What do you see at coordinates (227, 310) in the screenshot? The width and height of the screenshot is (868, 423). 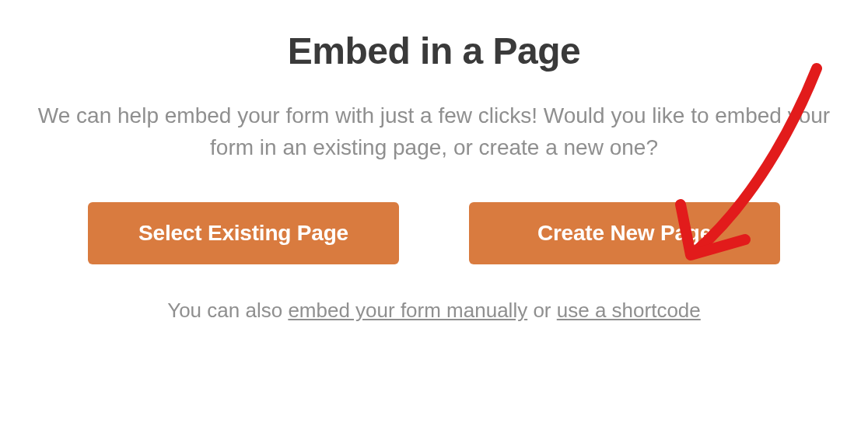 I see `footer-prefix: You can also` at bounding box center [227, 310].